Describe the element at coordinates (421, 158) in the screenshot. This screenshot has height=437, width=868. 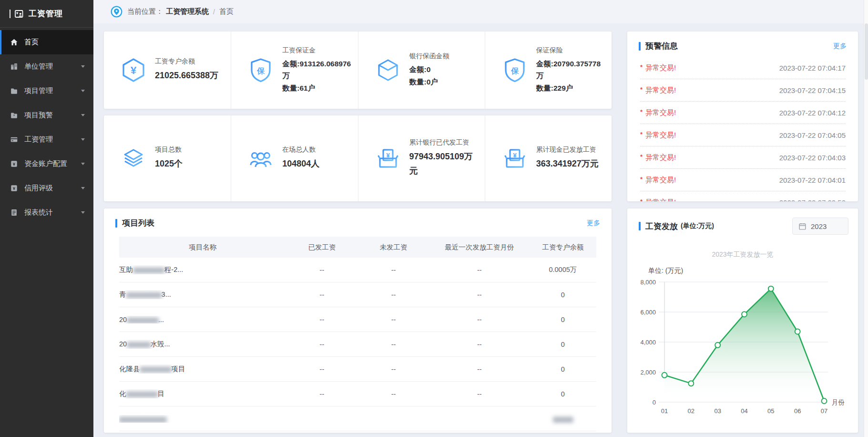
I see `stat-card-bank-paid-wages: ¥ 累计银行已代发工资 97943.905109万元` at that location.